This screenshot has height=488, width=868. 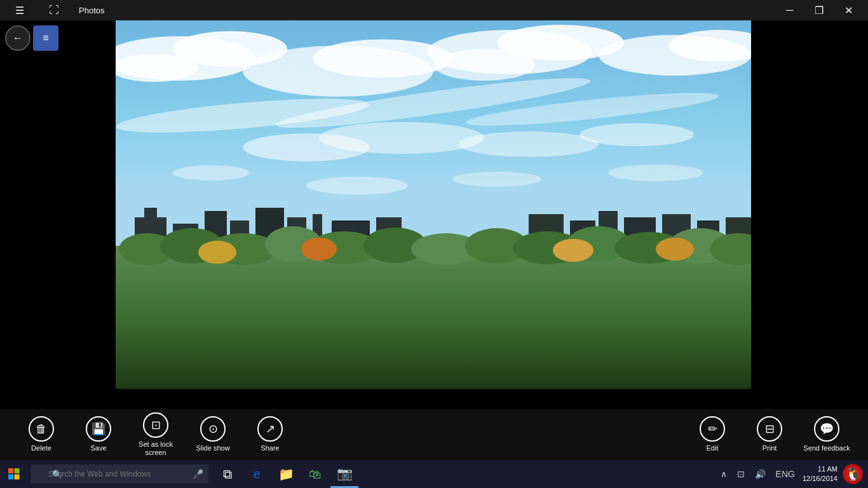 I want to click on photos-app: 📷, so click(x=344, y=474).